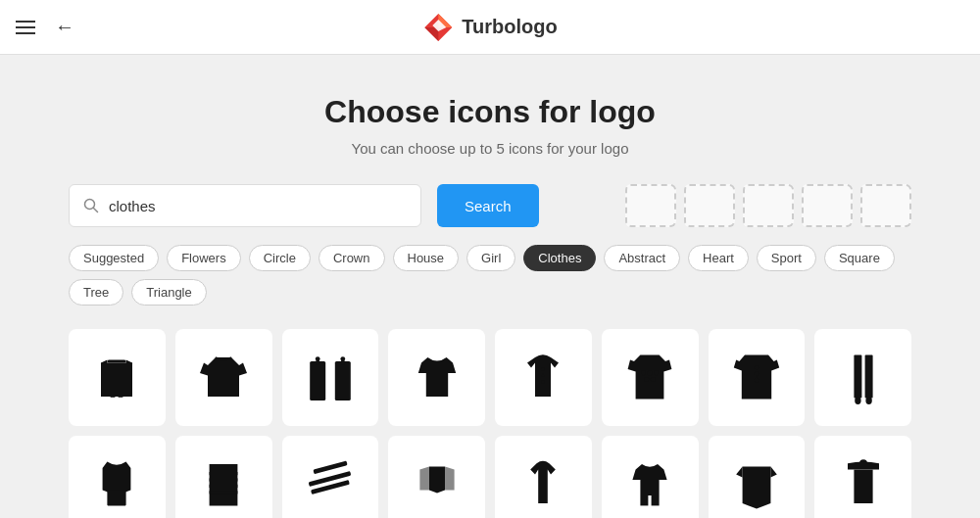  What do you see at coordinates (25, 27) in the screenshot?
I see `hamburger-menu-icon` at bounding box center [25, 27].